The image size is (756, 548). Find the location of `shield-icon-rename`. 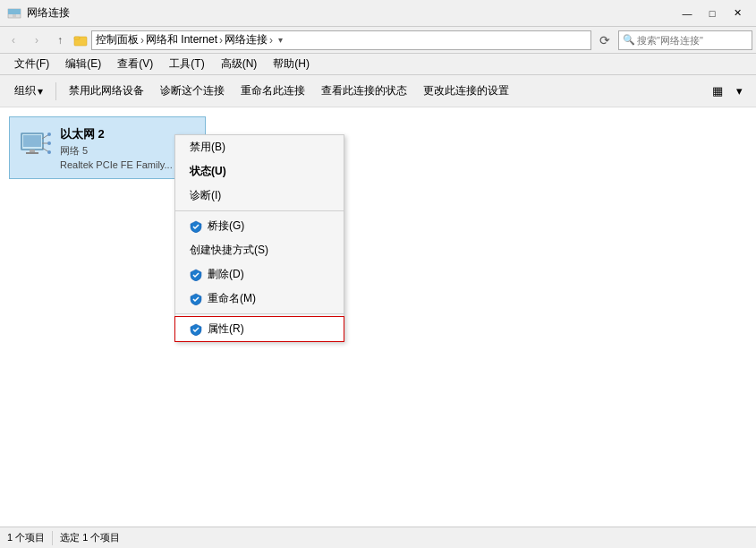

shield-icon-rename is located at coordinates (196, 299).